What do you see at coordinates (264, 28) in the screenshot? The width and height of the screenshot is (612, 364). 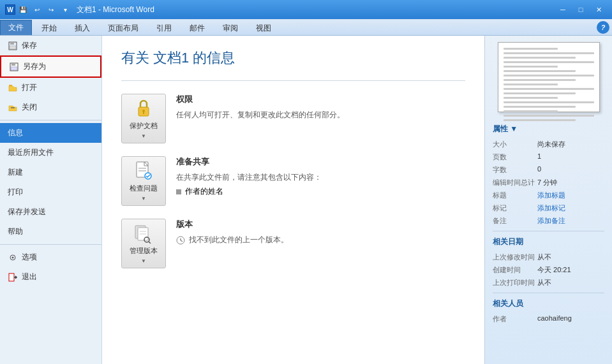 I see `tab-view: 视图` at bounding box center [264, 28].